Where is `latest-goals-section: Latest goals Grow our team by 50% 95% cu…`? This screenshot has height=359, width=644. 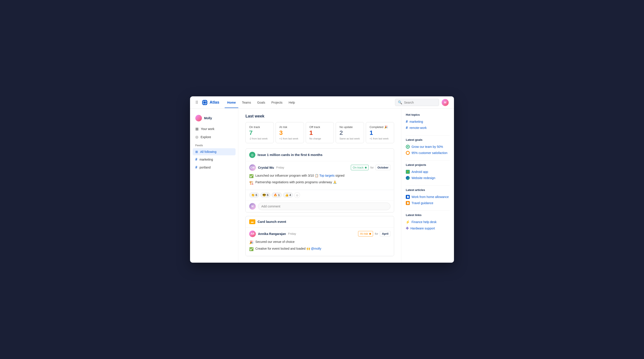
latest-goals-section: Latest goals Grow our team by 50% 95% cu… is located at coordinates (428, 147).